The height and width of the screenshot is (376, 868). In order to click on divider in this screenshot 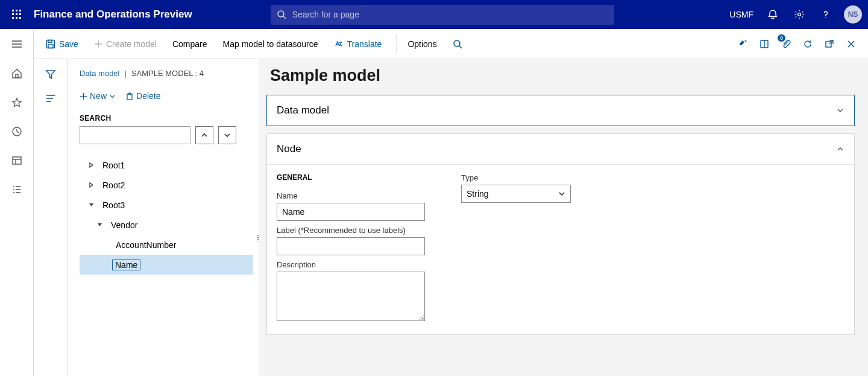, I will do `click(397, 44)`.